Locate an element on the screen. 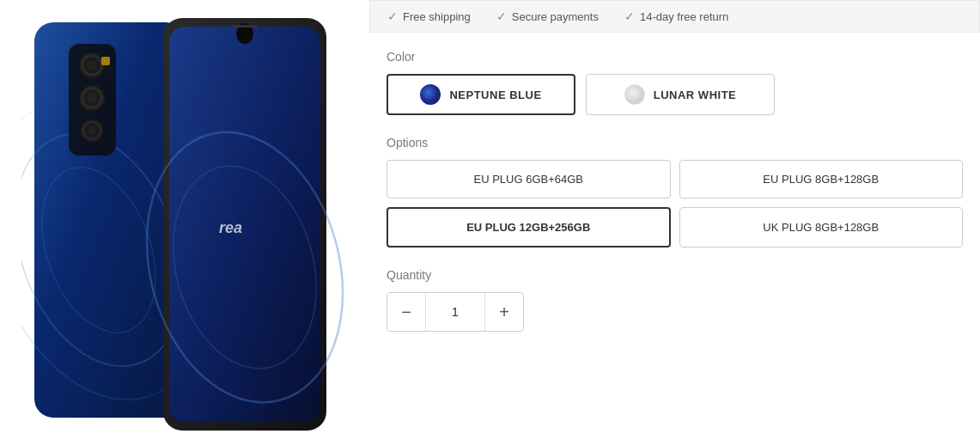  quantity-section: Quantity − 1 + is located at coordinates (675, 300).